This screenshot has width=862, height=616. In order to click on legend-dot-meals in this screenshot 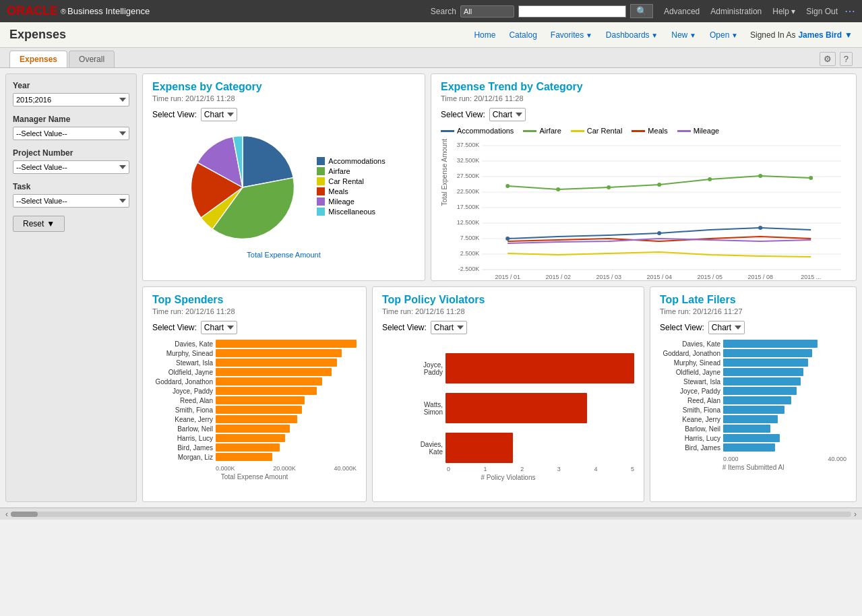, I will do `click(321, 191)`.